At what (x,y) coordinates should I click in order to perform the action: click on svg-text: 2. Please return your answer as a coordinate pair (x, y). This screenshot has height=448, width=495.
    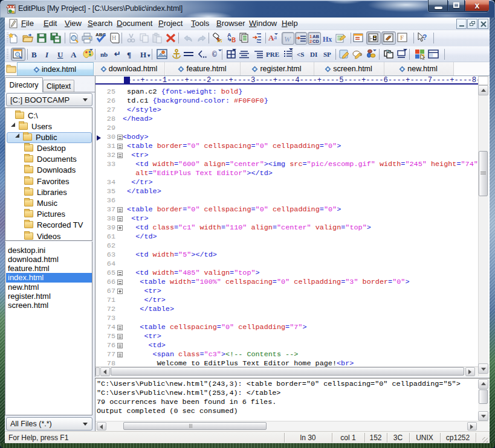
    Looking at the image, I should click on (311, 41).